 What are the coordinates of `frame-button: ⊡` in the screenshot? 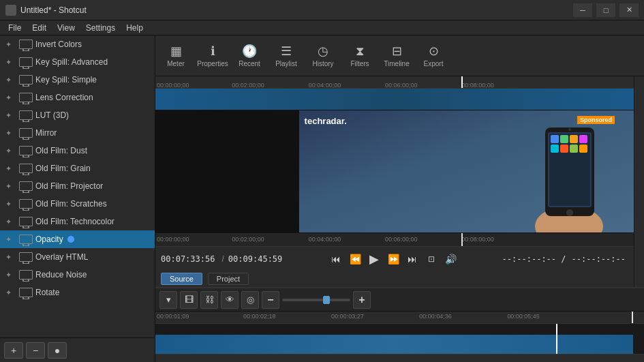 It's located at (431, 259).